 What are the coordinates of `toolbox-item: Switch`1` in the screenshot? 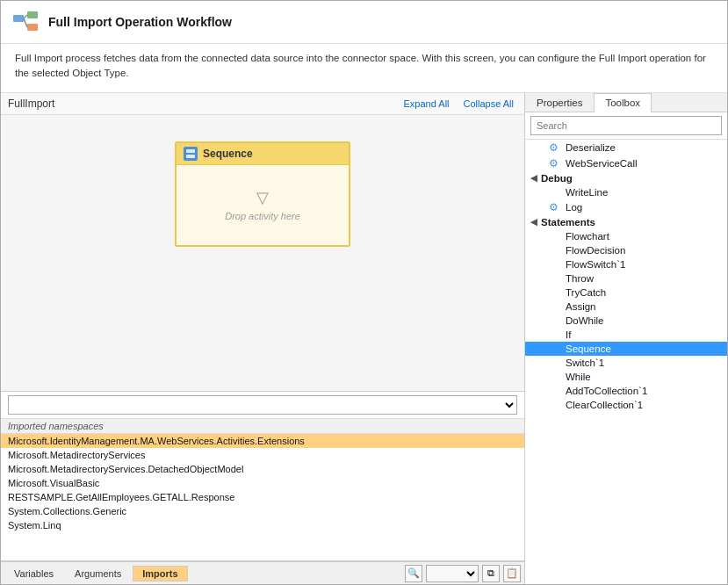 It's located at (626, 363).